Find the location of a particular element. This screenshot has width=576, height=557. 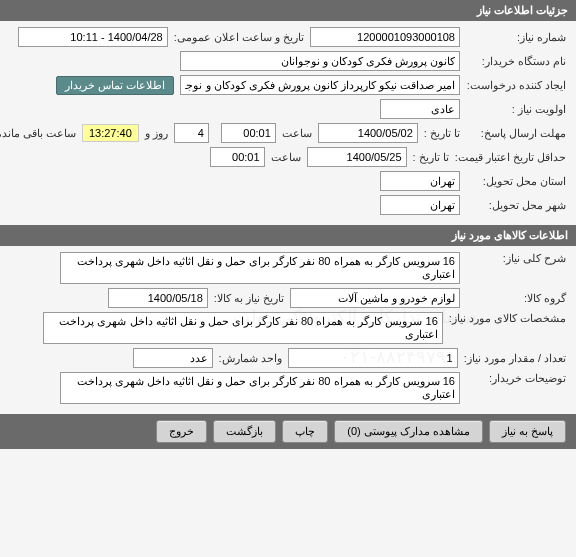

deadline-label: مهلت ارسال پاسخ: is located at coordinates (516, 134).